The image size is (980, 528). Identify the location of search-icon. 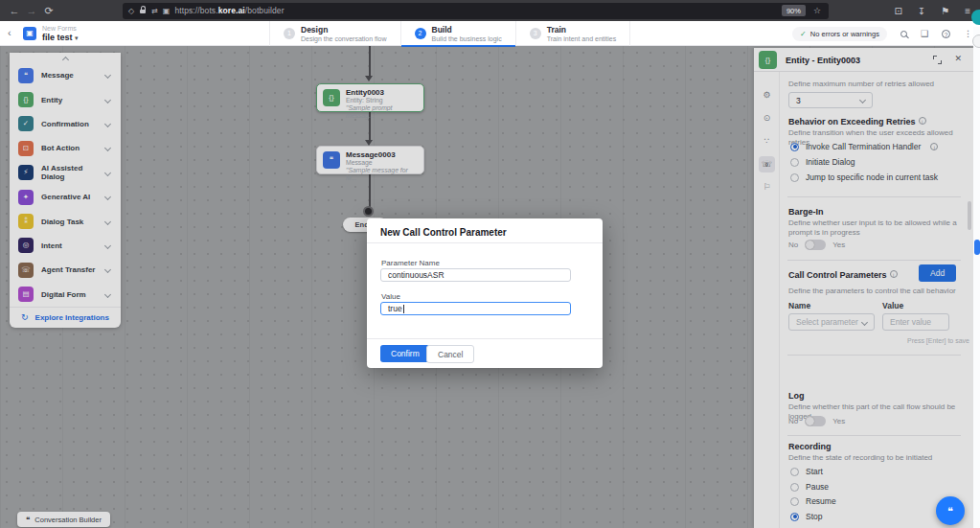
(904, 34).